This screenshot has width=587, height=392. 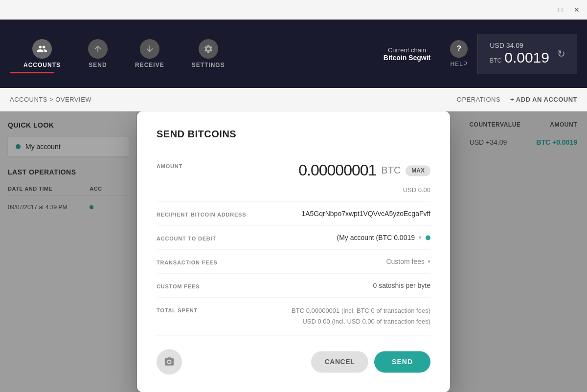 I want to click on custom-fees-value: 0 satoshis per byte, so click(x=402, y=285).